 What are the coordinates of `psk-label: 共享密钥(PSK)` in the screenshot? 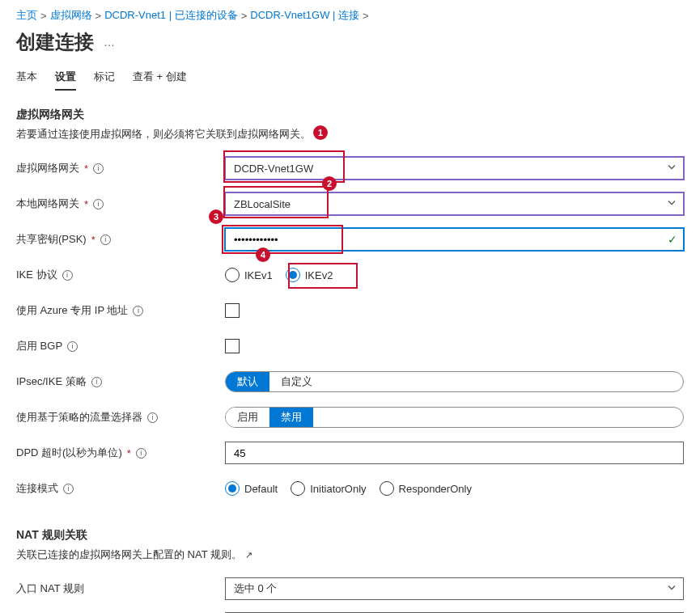 It's located at (52, 239).